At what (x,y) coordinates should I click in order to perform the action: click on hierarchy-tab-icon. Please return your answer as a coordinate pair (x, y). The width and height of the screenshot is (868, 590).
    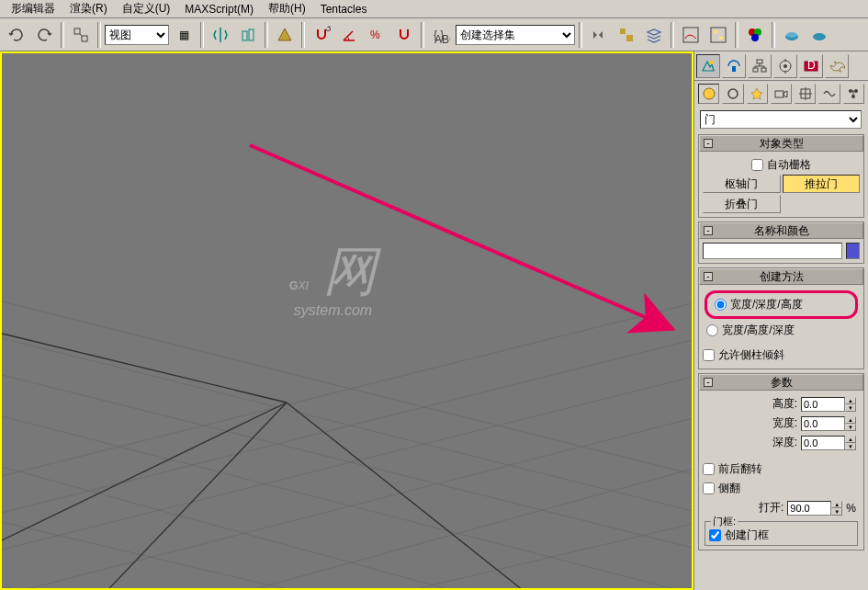
    Looking at the image, I should click on (760, 66).